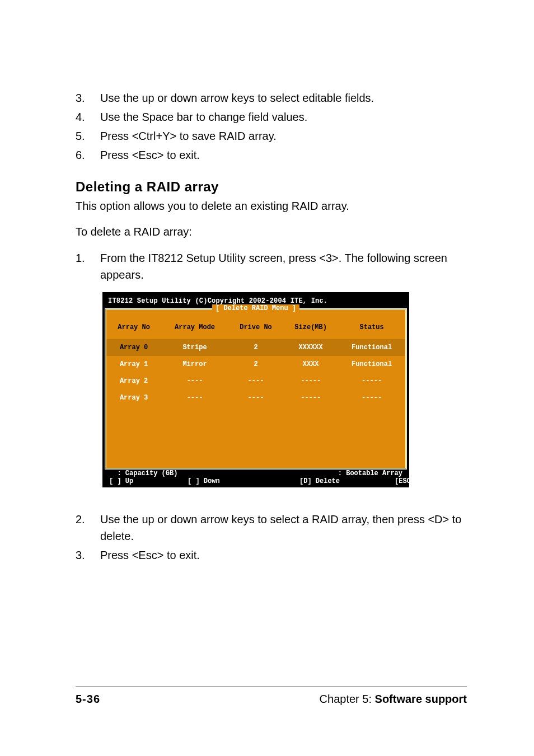 The height and width of the screenshot is (756, 534). What do you see at coordinates (283, 266) in the screenshot?
I see `step-text: From the IT8212 Setup Utility screen, pr…` at bounding box center [283, 266].